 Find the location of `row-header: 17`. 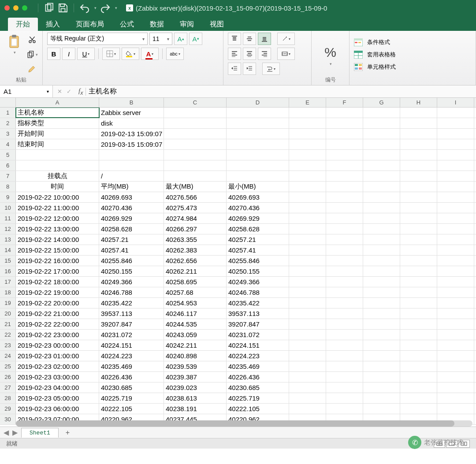

row-header: 17 is located at coordinates (8, 282).